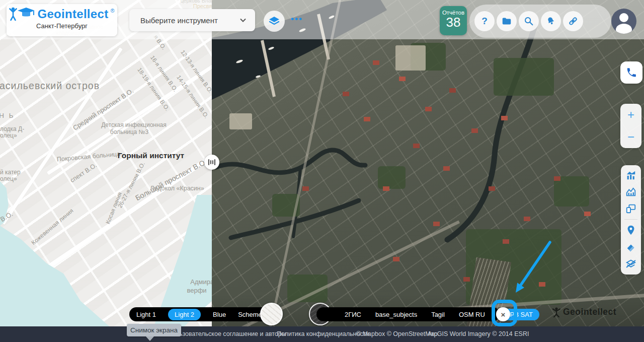 This screenshot has height=342, width=644. What do you see at coordinates (631, 263) in the screenshot?
I see `clear-layers-tool-button` at bounding box center [631, 263].